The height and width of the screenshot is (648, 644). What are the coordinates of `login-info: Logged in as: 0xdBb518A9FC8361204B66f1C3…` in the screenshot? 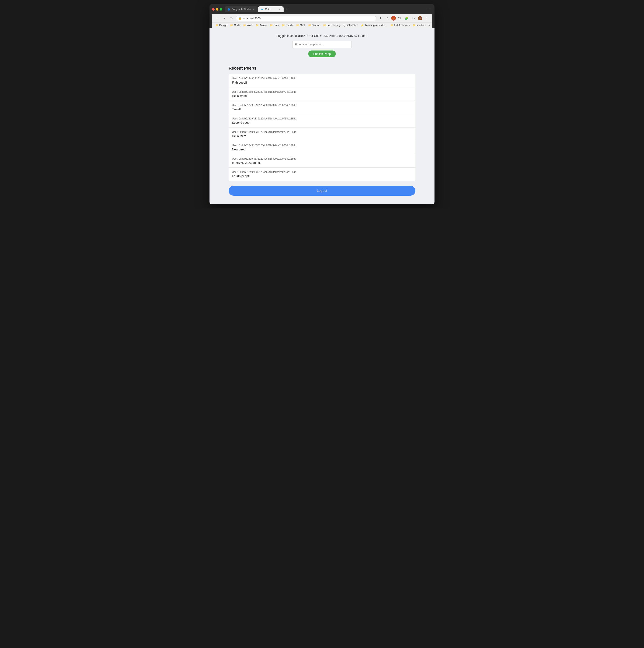 It's located at (322, 36).